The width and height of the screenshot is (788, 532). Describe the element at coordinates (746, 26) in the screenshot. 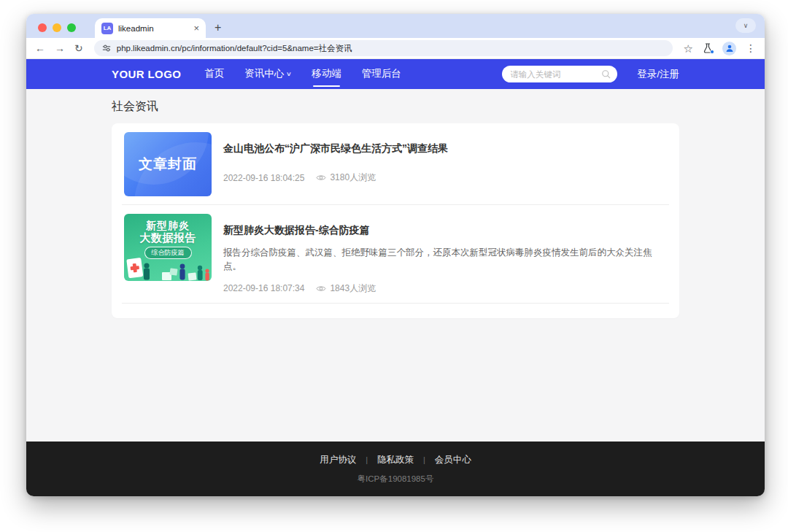

I see `tab-search-chevron-button: ∨` at that location.